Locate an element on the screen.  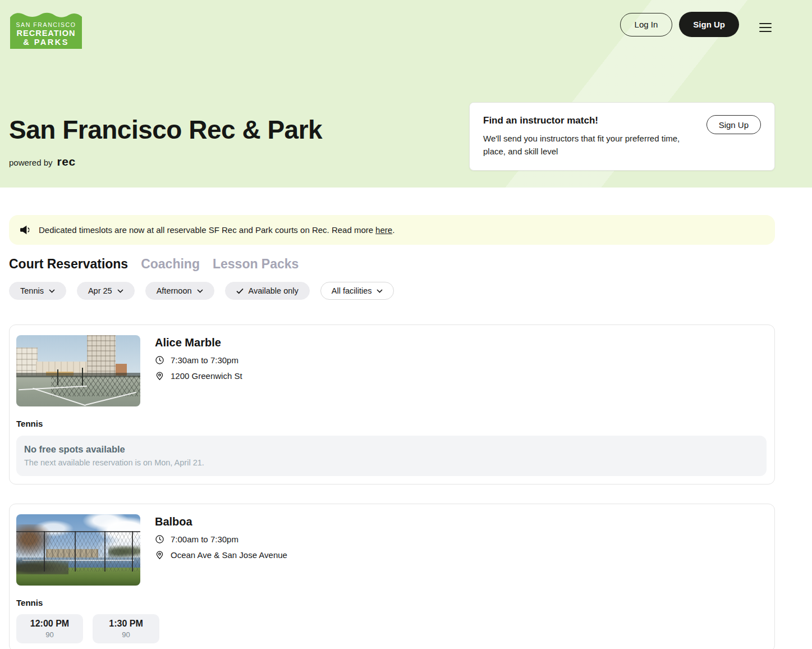
venue-photo-balboa is located at coordinates (79, 550).